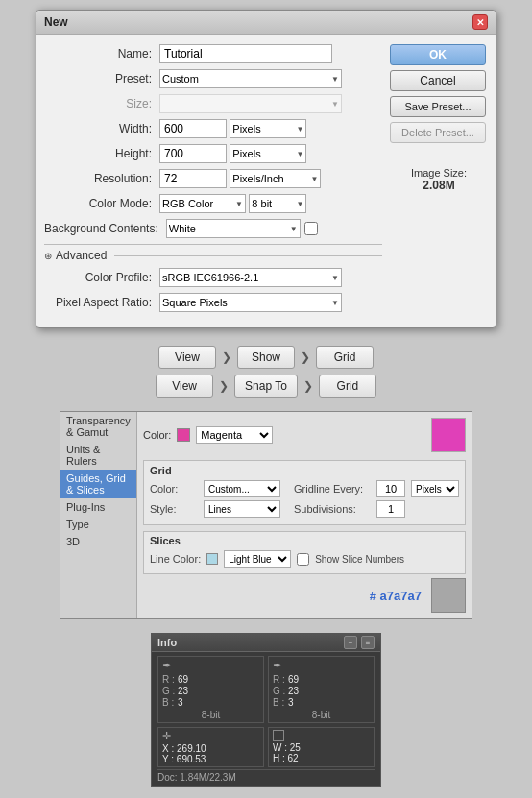  I want to click on gridline-unit-select: PixelsInchescm, so click(435, 489).